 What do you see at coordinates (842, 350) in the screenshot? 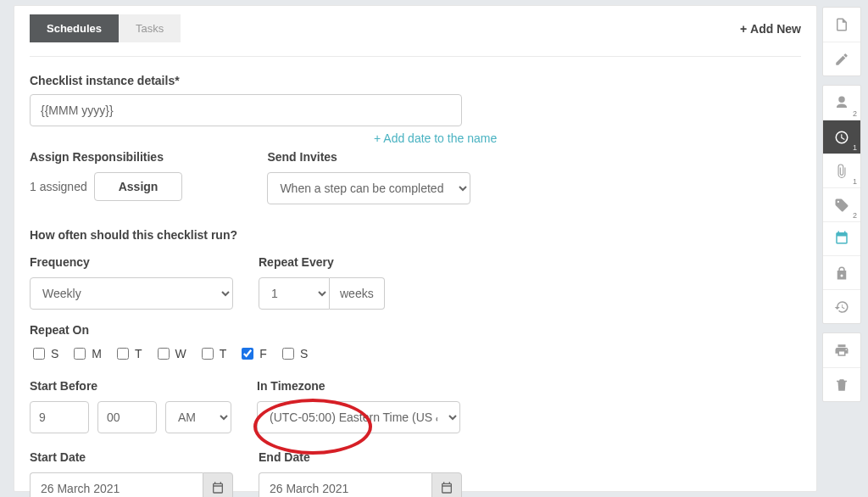
I see `rail-print-icon` at bounding box center [842, 350].